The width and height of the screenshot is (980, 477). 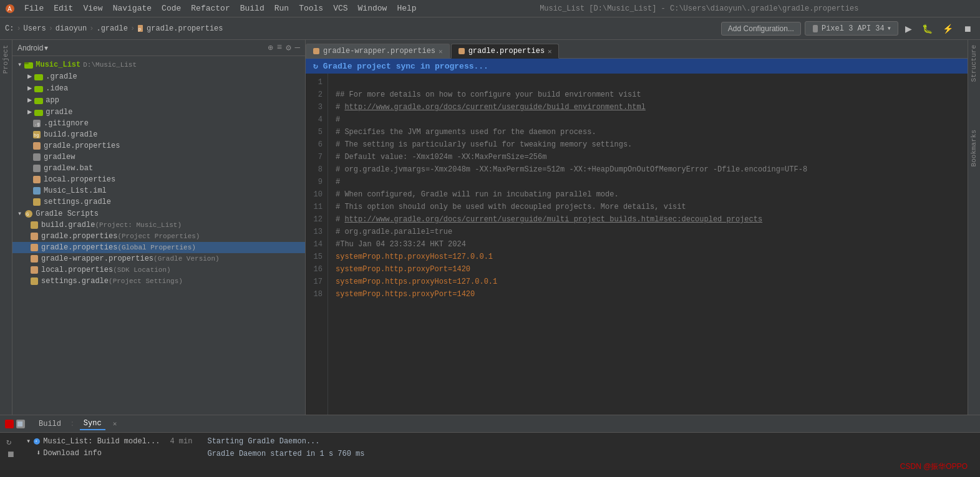 I want to click on breadcrumb-c: C:, so click(x=9, y=29).